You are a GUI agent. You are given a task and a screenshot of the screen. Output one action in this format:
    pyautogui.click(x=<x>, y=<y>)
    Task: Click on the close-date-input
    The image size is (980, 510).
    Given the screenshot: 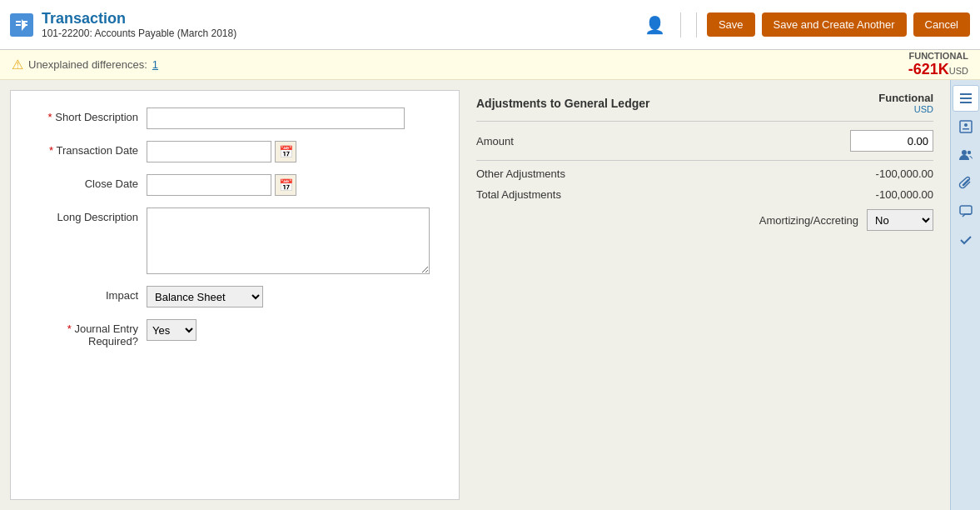 What is the action you would take?
    pyautogui.click(x=209, y=185)
    